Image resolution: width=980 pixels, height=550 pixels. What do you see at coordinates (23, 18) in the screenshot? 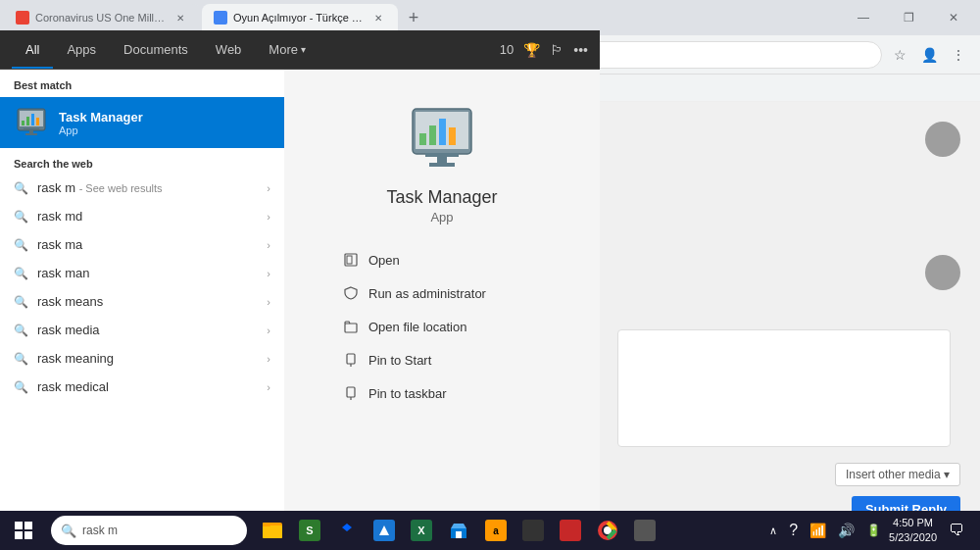
I see `tab-1-favicon` at bounding box center [23, 18].